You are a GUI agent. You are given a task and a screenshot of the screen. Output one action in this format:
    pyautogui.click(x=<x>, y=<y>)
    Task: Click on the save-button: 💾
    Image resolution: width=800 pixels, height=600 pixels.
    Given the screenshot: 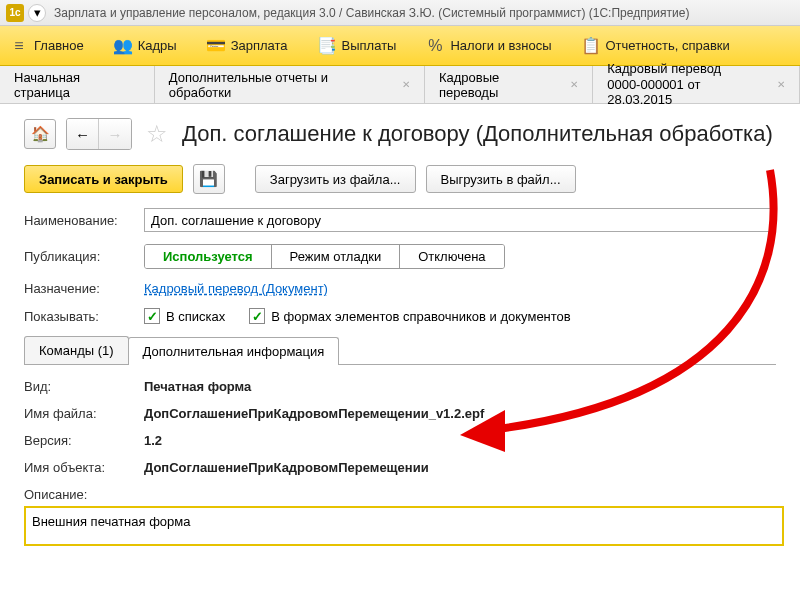 What is the action you would take?
    pyautogui.click(x=209, y=179)
    